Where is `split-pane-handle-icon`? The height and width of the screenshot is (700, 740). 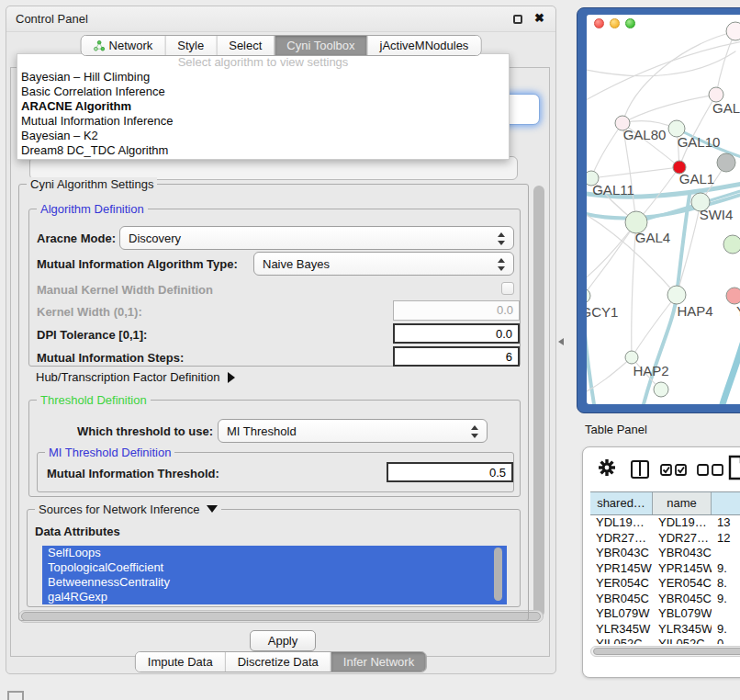 split-pane-handle-icon is located at coordinates (561, 342).